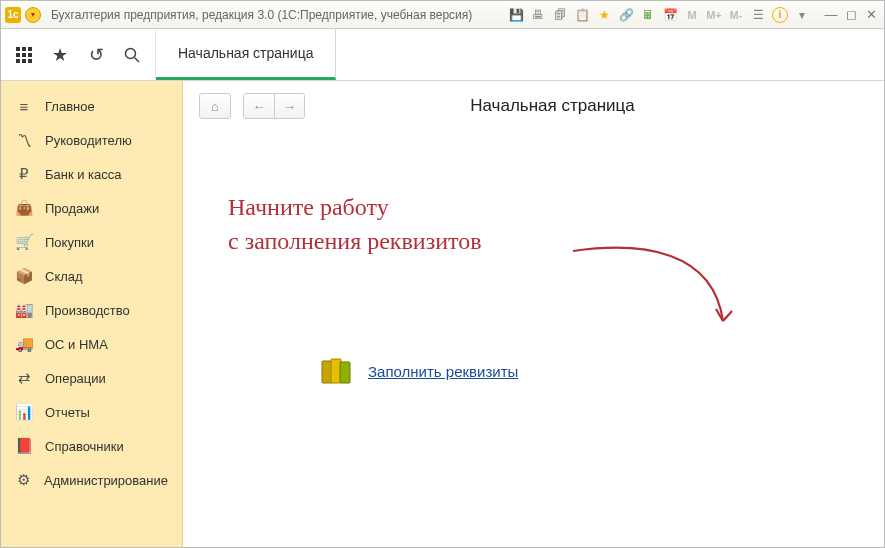  Describe the element at coordinates (92, 378) in the screenshot. I see `sidebar-item-operations: ⇄Операции` at that location.